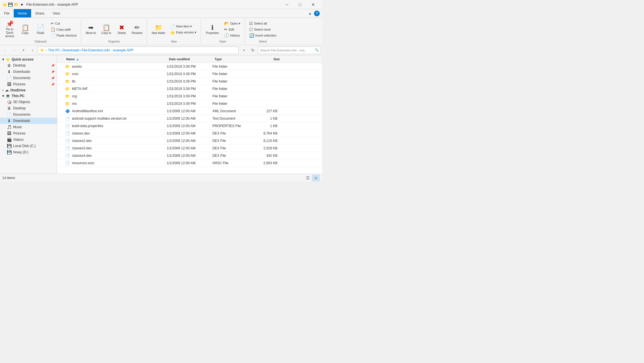 The height and width of the screenshot is (363, 644). What do you see at coordinates (23, 59) in the screenshot?
I see `quick-access-label: Quick access` at bounding box center [23, 59].